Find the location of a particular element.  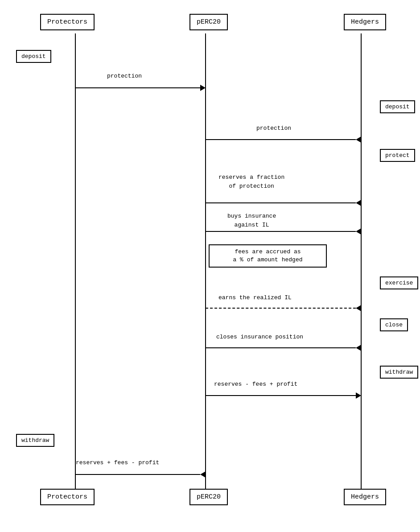

action-hedgers-withdraw: withdraw is located at coordinates (399, 372).